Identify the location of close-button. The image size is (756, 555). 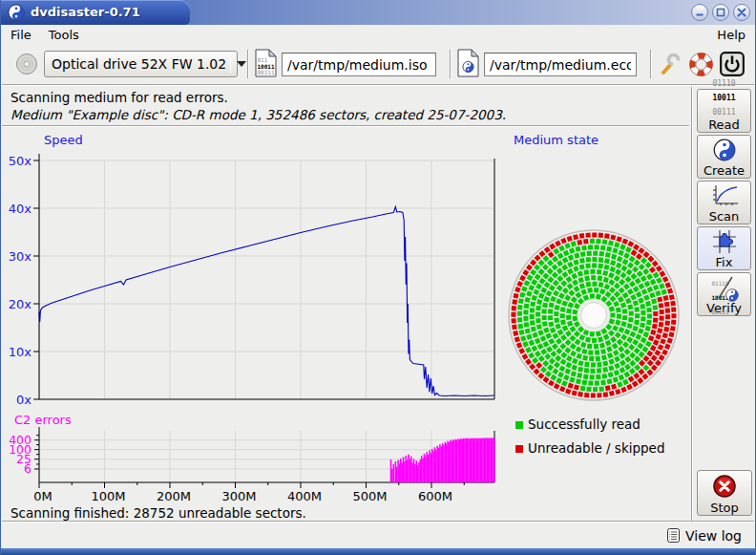
(742, 12).